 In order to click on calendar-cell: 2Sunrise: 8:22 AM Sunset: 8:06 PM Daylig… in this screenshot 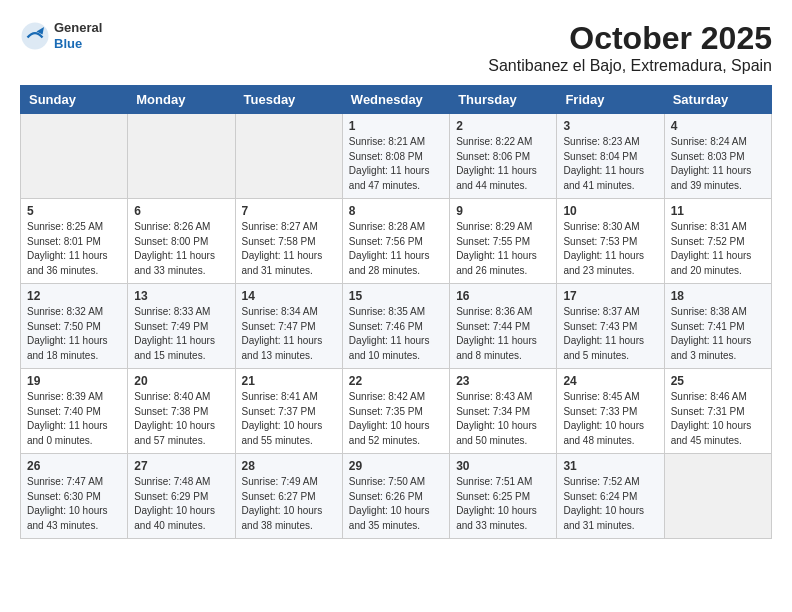, I will do `click(504, 156)`.